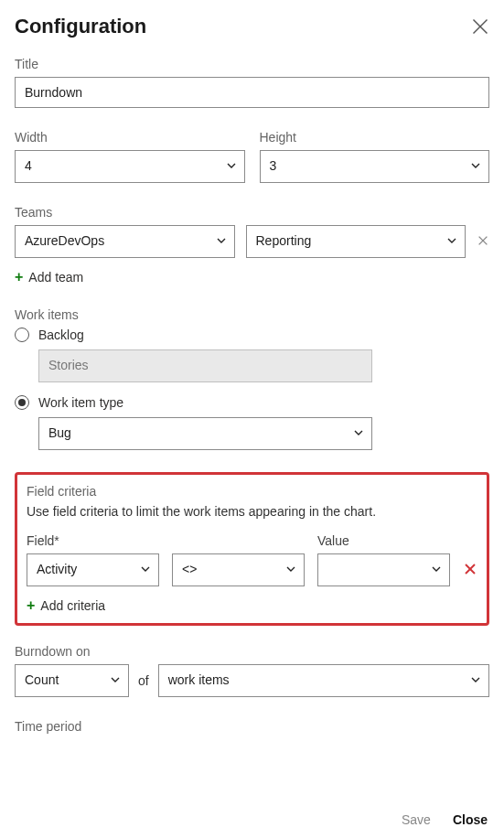 Image resolution: width=504 pixels, height=838 pixels. I want to click on add-team-label: Add team, so click(56, 277).